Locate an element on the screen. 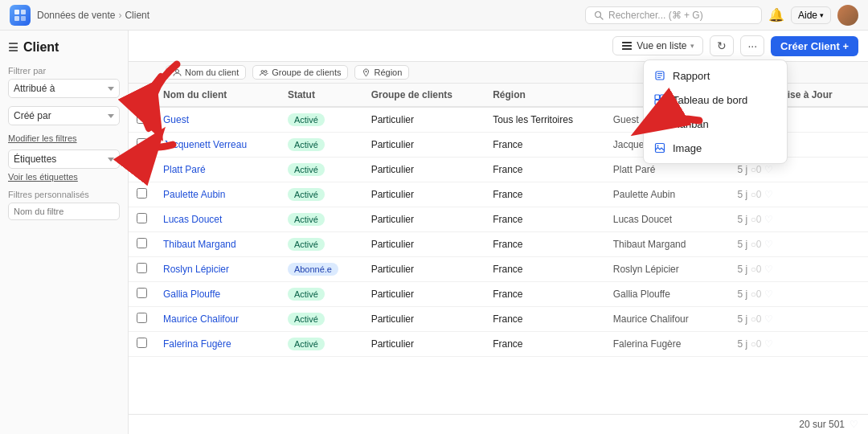  row-nom-7: Gallia Plouffe is located at coordinates (217, 294).